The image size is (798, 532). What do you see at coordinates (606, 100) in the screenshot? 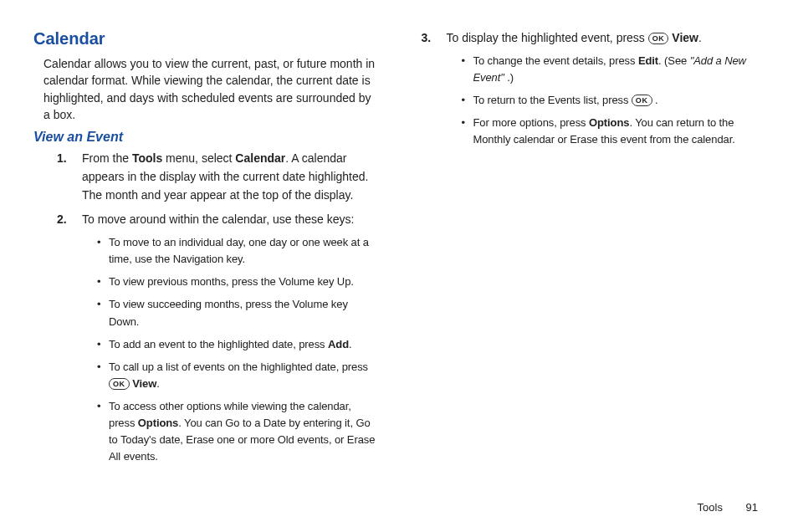
I see `step-3-bullets: To change the event details, press Edit.…` at bounding box center [606, 100].